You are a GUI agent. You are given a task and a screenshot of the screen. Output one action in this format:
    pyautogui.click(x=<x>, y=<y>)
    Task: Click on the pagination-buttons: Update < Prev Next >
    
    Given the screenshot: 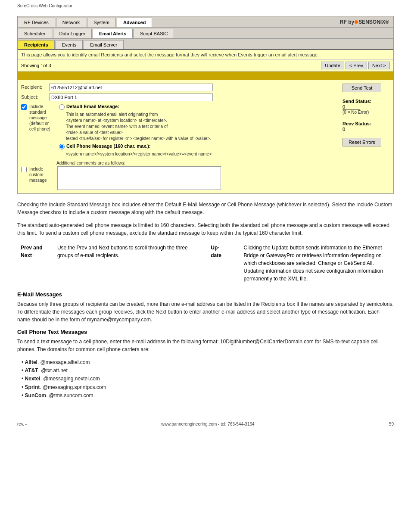 What is the action you would take?
    pyautogui.click(x=355, y=65)
    